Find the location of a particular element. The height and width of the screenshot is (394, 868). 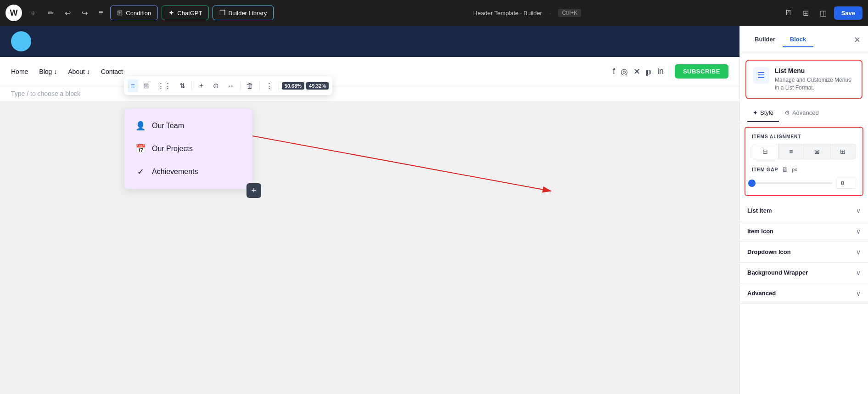

redo-button: ↪ is located at coordinates (84, 13).